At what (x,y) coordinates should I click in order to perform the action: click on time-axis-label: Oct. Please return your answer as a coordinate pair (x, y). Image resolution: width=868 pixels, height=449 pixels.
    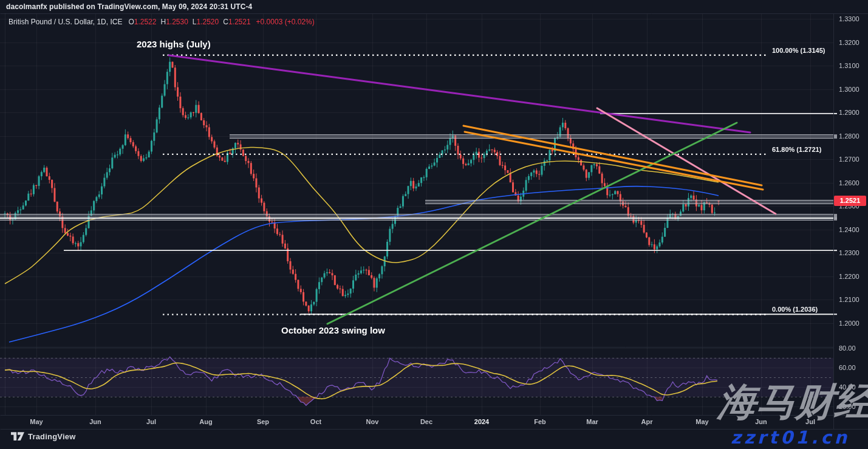
    Looking at the image, I should click on (316, 422).